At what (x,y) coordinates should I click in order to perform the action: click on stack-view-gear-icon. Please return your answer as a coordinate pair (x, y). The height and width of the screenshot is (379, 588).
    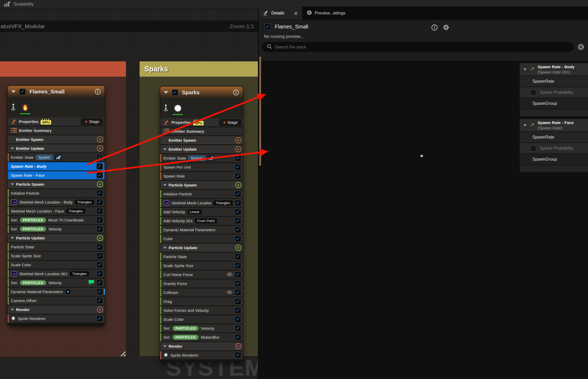
    Looking at the image, I should click on (581, 47).